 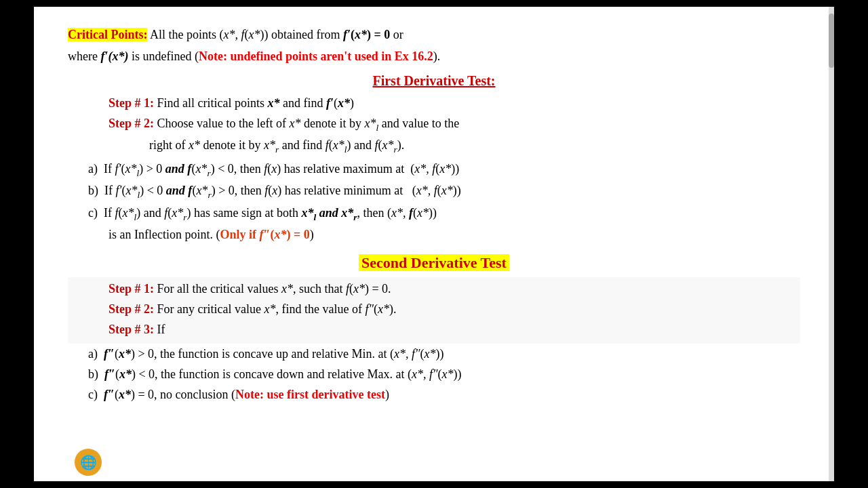 I want to click on fdt-a: a) If f′(x*l) > 0 and f(x*r) < 0, then f…, so click(x=444, y=171).